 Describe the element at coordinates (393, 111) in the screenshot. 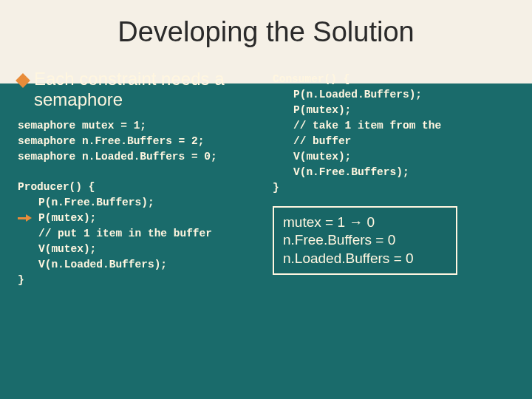

I see `code-line: P(mutex);` at that location.